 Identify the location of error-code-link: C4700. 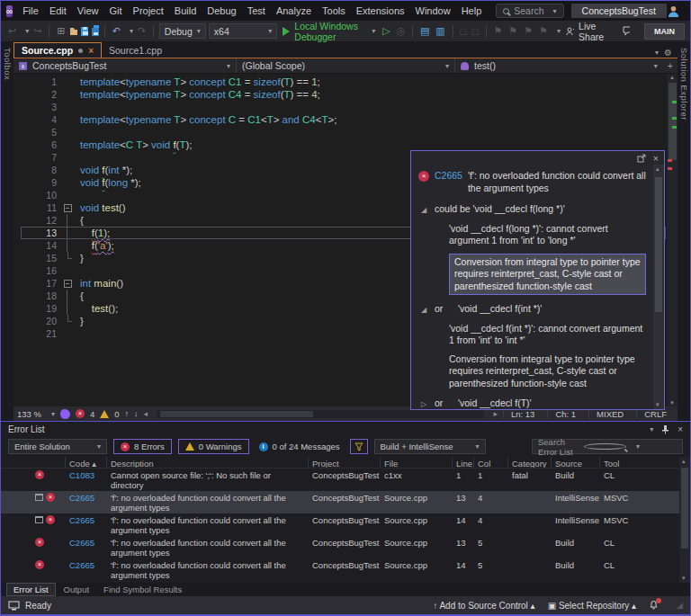
(86, 582).